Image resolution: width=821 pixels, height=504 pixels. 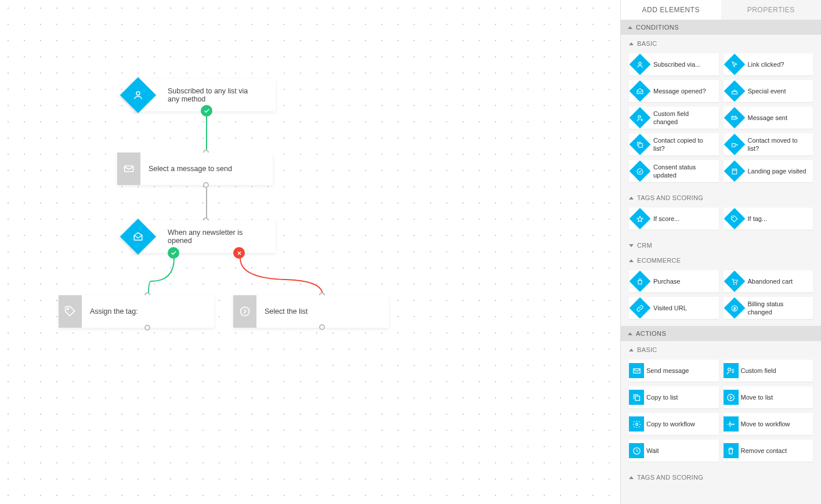 What do you see at coordinates (239, 253) in the screenshot?
I see `close-icon` at bounding box center [239, 253].